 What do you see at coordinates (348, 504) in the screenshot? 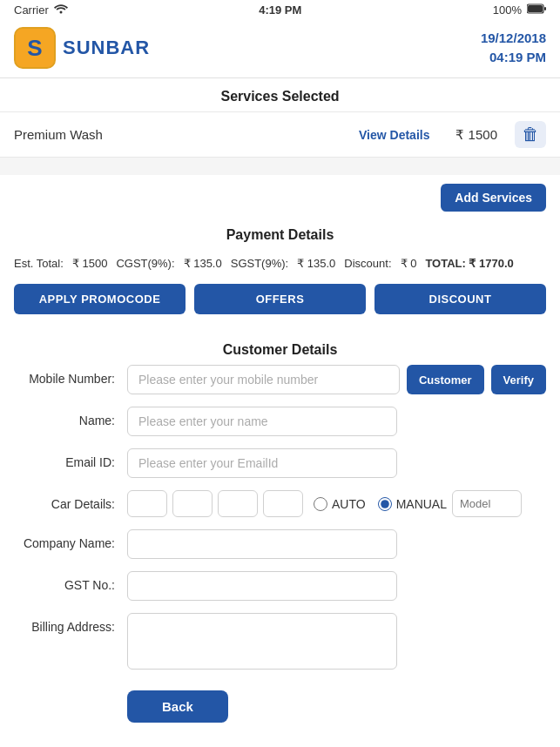
I see `auto-label: AUTO` at bounding box center [348, 504].